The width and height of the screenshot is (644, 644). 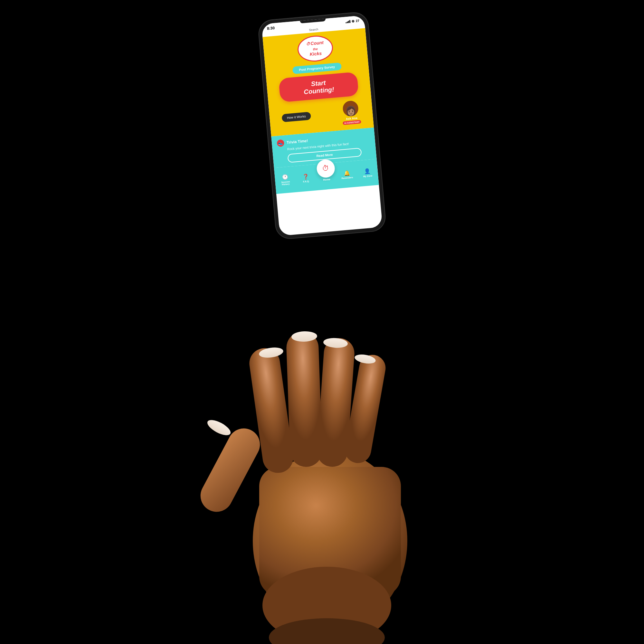 What do you see at coordinates (347, 178) in the screenshot?
I see `reminders-label: Reminders` at bounding box center [347, 178].